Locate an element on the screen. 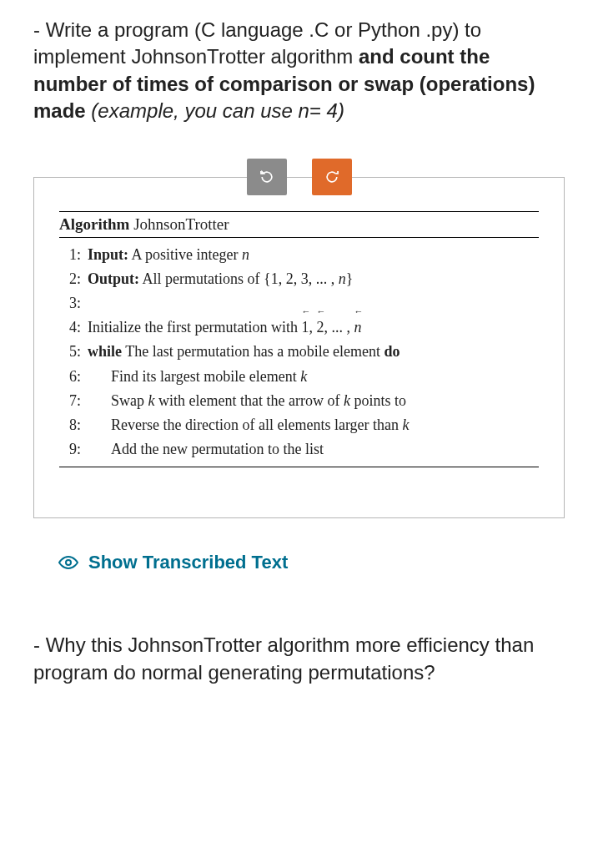 The image size is (598, 868). algo-line-text: while The last permutation has a mobile … is located at coordinates (314, 352).